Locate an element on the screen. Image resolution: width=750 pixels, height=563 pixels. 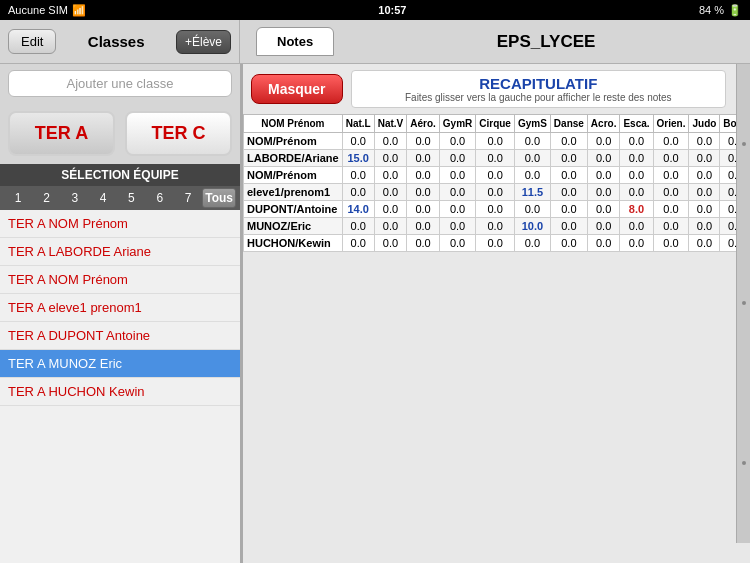
col-header-5: Cirque is located at coordinates (496, 124).